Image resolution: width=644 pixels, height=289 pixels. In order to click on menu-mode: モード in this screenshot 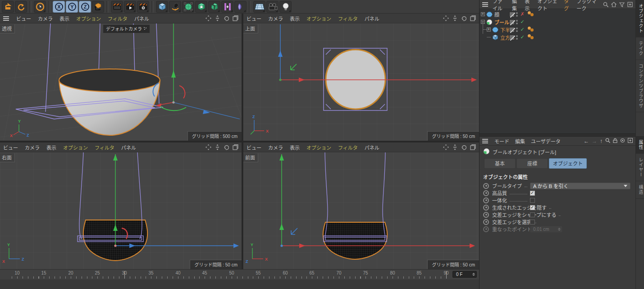, I will do `click(502, 141)`.